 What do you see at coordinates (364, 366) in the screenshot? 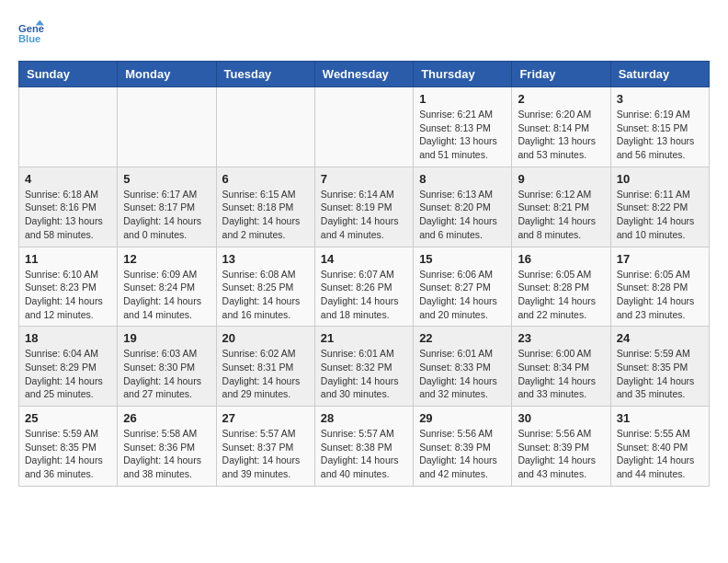
I see `calendar-cell: 21Sunrise: 6:01 AMSunset: 8:32 PMDayligh…` at bounding box center [364, 366].